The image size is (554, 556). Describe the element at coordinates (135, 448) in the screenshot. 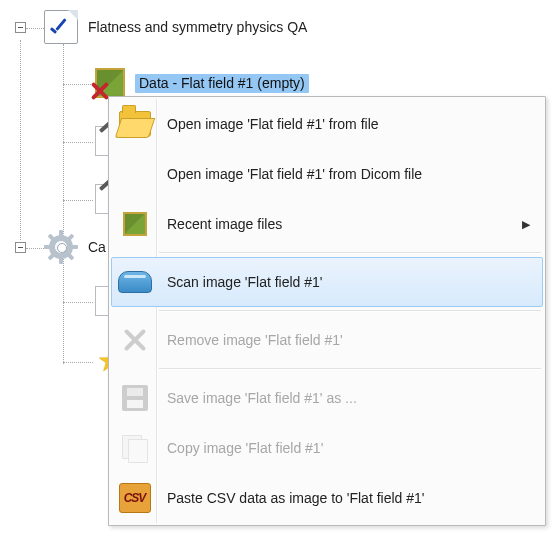

I see `copy-icon` at that location.